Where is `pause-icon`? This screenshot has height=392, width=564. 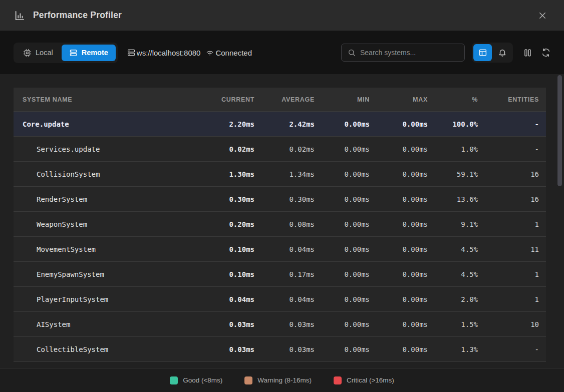 pause-icon is located at coordinates (528, 53).